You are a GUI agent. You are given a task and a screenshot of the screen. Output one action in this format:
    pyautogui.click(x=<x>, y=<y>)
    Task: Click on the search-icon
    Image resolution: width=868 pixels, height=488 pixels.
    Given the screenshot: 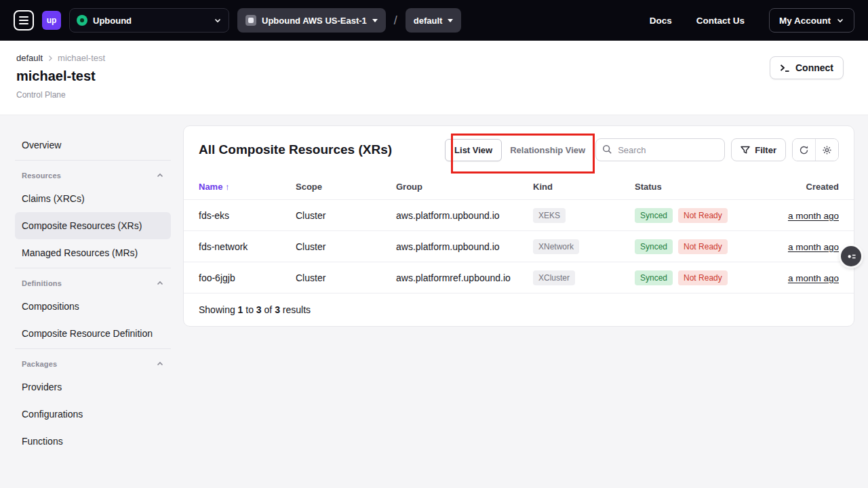 What is the action you would take?
    pyautogui.click(x=608, y=149)
    